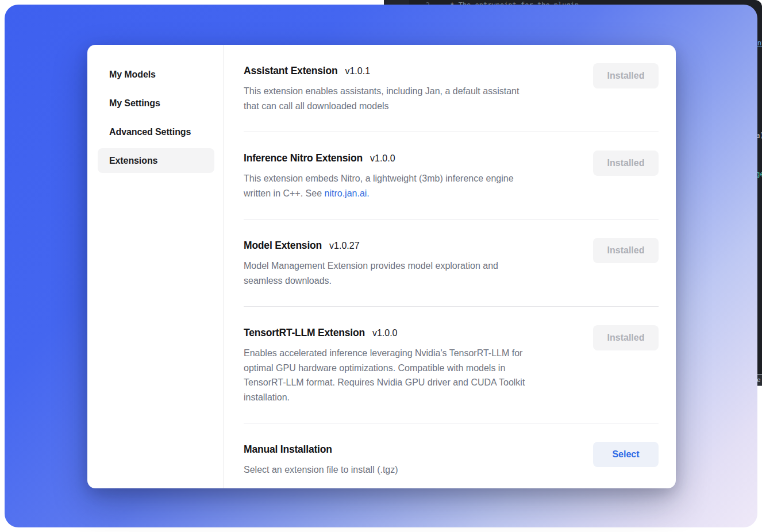  Describe the element at coordinates (132, 75) in the screenshot. I see `sidebar-item-label: My Models` at that location.